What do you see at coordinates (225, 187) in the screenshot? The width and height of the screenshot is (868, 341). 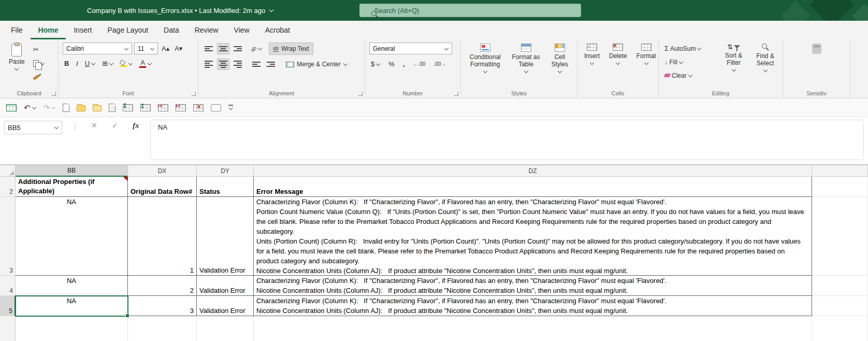 I see `cell-dy2: Status` at bounding box center [225, 187].